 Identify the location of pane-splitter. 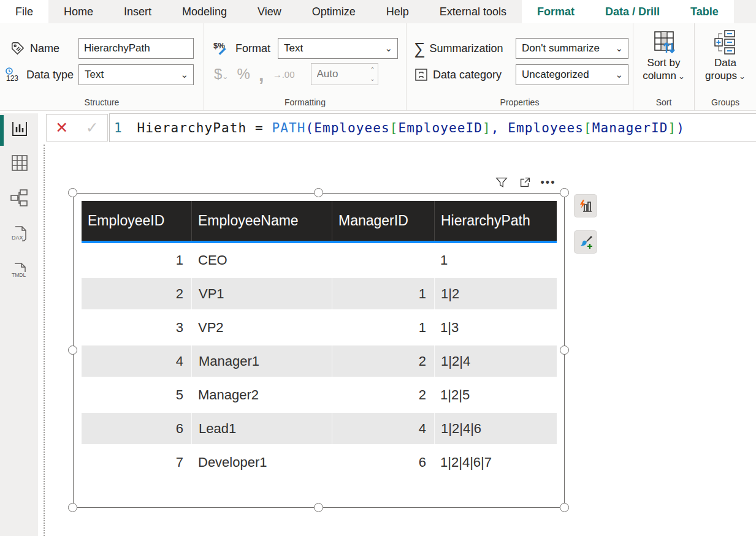
(44, 341).